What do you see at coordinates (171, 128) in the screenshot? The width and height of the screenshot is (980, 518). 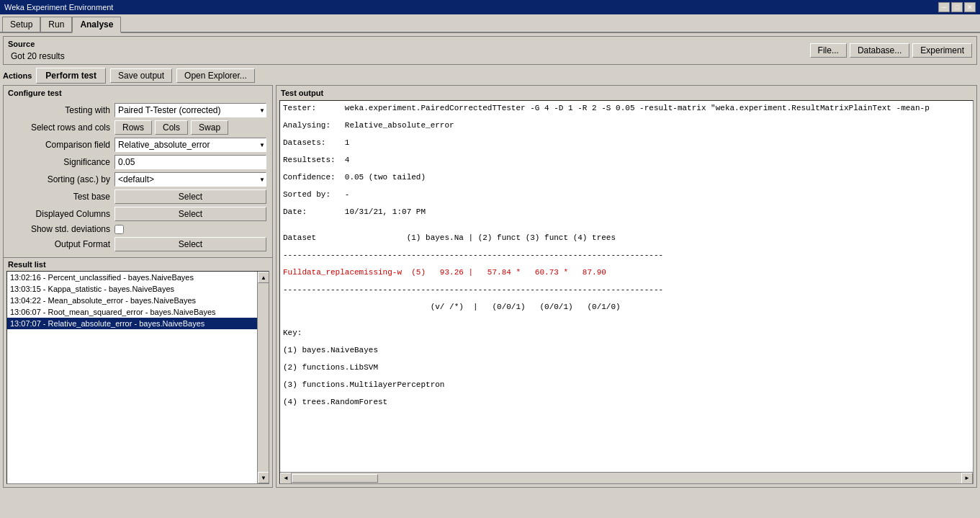 I see `cols-button: Cols` at bounding box center [171, 128].